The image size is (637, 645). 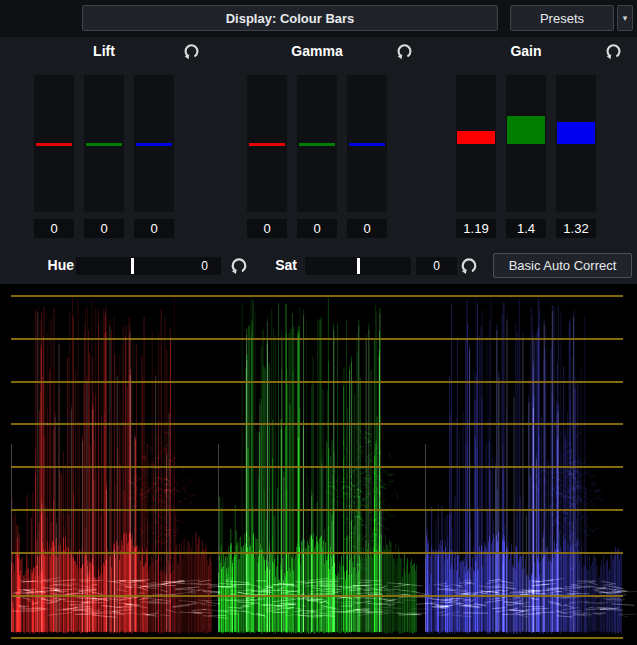 I want to click on hue-slider-handle, so click(x=132, y=266).